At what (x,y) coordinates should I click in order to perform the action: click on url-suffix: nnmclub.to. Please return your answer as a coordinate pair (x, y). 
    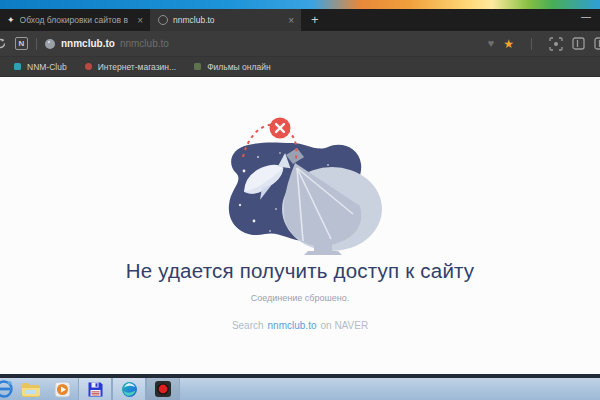
    Looking at the image, I should click on (144, 44).